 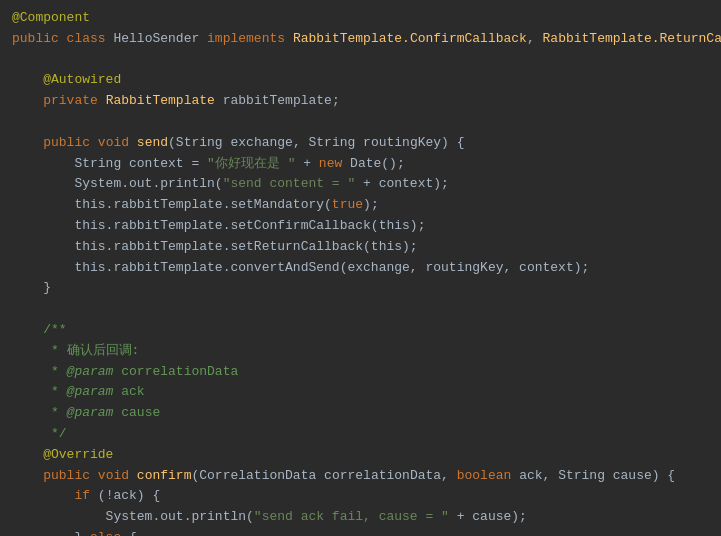 I want to click on code-line: this.rabbitTemplate.setMandatory(true);, so click(x=360, y=206).